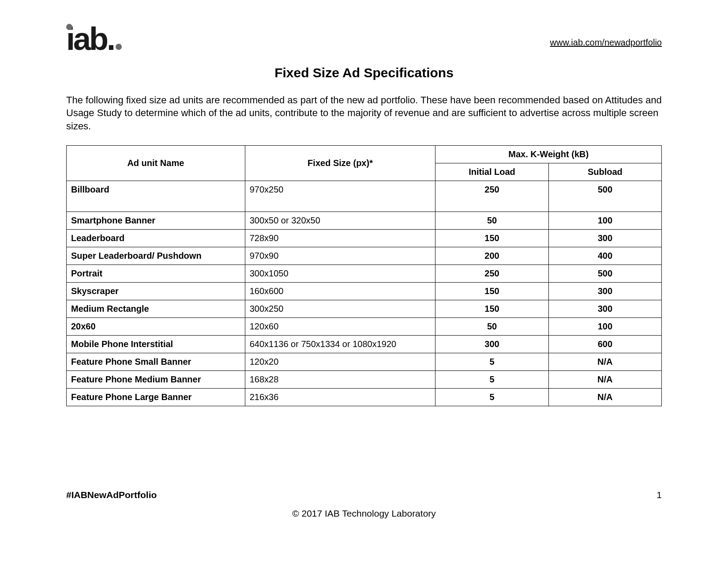 The image size is (728, 563). What do you see at coordinates (364, 379) in the screenshot?
I see `table-row: Feature Phone Medium Banner168x285N/A` at bounding box center [364, 379].